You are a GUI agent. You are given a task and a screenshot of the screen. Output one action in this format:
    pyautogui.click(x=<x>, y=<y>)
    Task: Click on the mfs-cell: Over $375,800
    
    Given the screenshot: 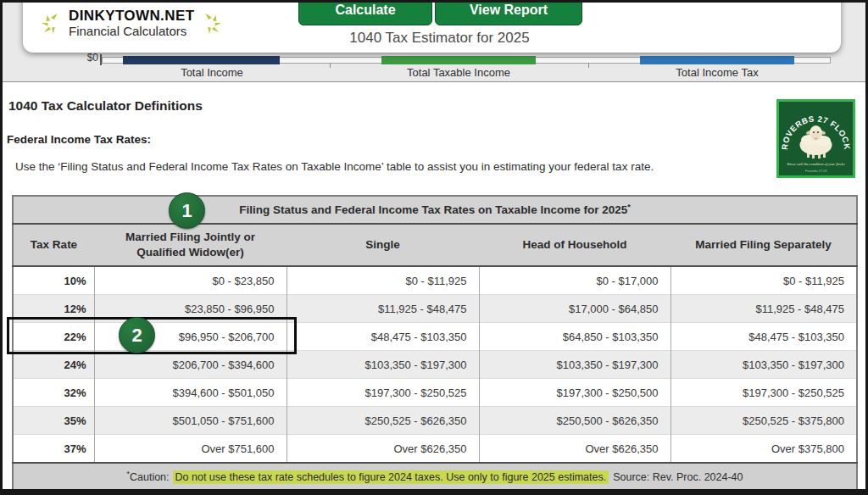 What is the action you would take?
    pyautogui.click(x=764, y=449)
    